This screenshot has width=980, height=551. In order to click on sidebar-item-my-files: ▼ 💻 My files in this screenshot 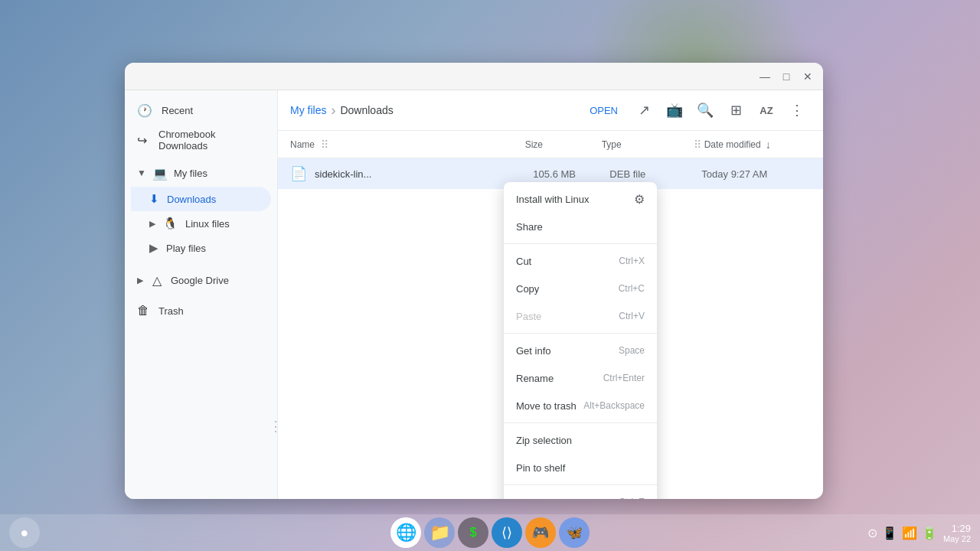, I will do `click(201, 173)`.